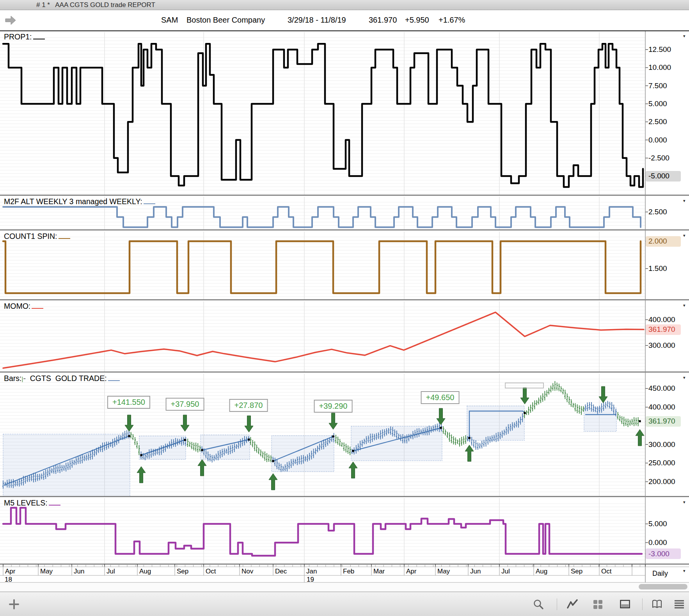 This screenshot has height=616, width=689. Describe the element at coordinates (538, 604) in the screenshot. I see `search-icon` at that location.